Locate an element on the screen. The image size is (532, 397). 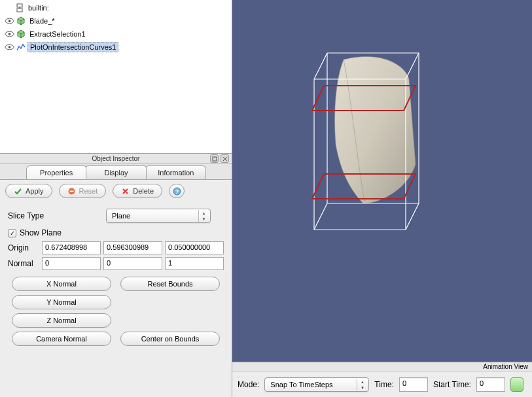
pipeline-item-selected: PlotOnIntersectionCurves1 is located at coordinates (116, 47).